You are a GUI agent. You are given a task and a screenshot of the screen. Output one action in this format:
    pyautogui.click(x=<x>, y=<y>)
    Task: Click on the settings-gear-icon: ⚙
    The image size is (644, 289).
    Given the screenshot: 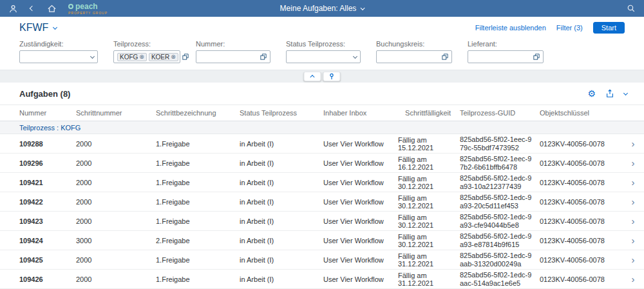 What is the action you would take?
    pyautogui.click(x=591, y=94)
    